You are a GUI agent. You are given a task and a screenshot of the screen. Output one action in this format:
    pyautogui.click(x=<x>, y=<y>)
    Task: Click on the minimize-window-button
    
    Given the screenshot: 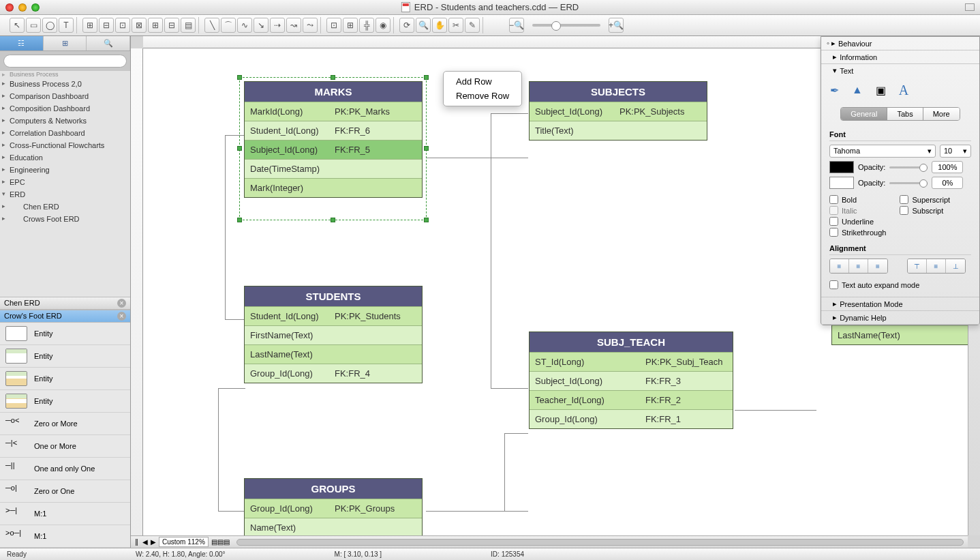 What is the action you would take?
    pyautogui.click(x=22, y=8)
    